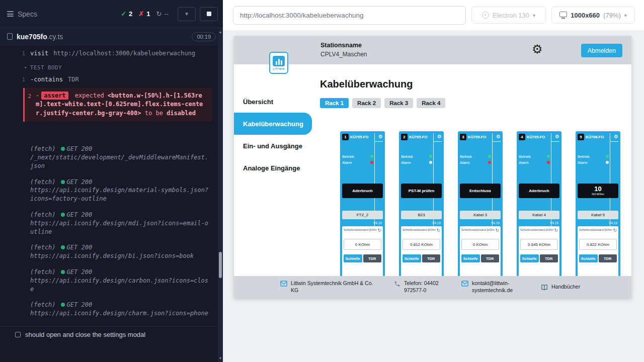  What do you see at coordinates (398, 103) in the screenshot?
I see `tab-rack-3: Rack 3` at bounding box center [398, 103].